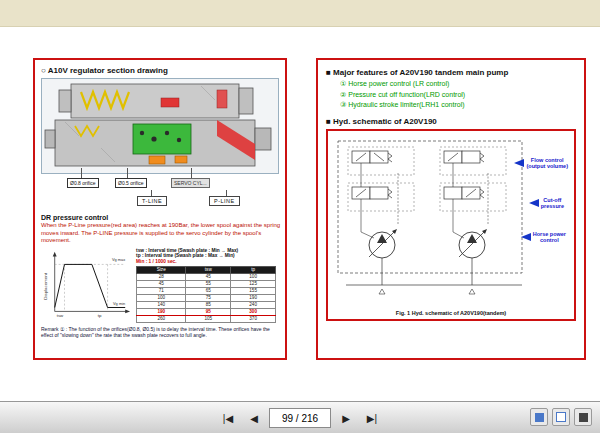 Image resolution: width=600 pixels, height=433 pixels. Describe the element at coordinates (451, 313) in the screenshot. I see `figure-caption: Fig. 1 Hyd. schematic of A20V190(tandem)` at that location.